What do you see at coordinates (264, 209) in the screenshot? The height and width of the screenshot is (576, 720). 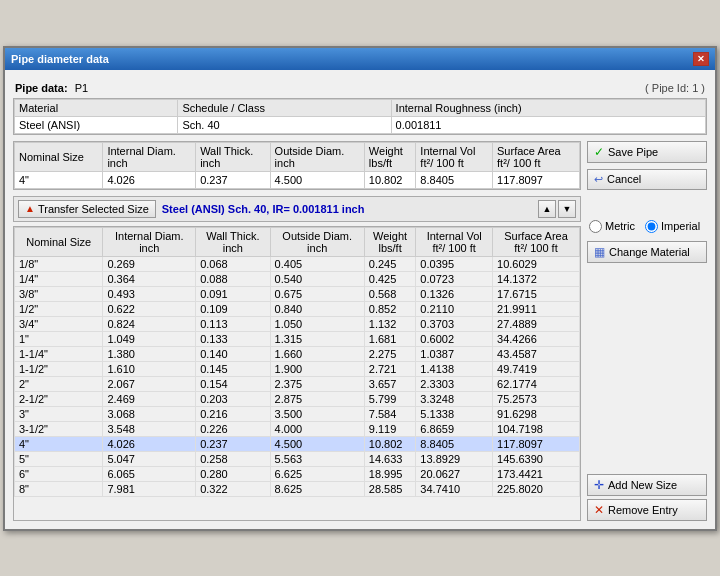 I see `material-info-label: Steel (ANSI) Sch. 40, IR= 0.001811 inch` at bounding box center [264, 209].